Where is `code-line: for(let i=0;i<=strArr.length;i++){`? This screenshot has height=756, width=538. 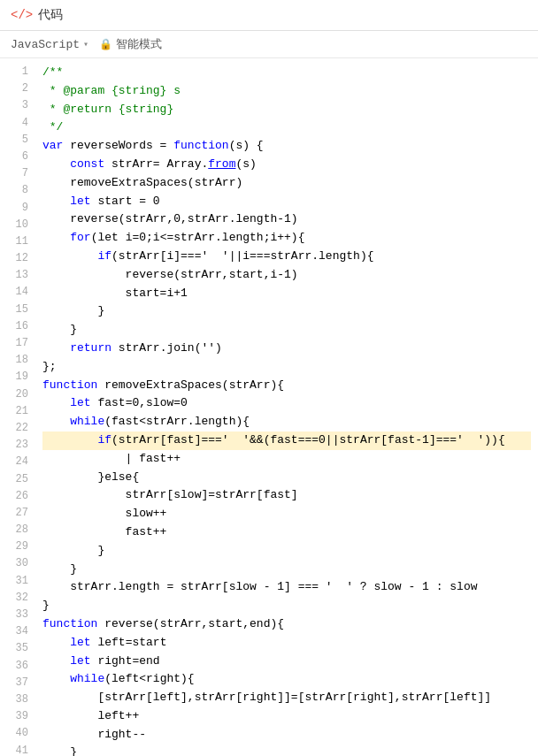
code-line: for(let i=0;i<=strArr.length;i++){ is located at coordinates (287, 239).